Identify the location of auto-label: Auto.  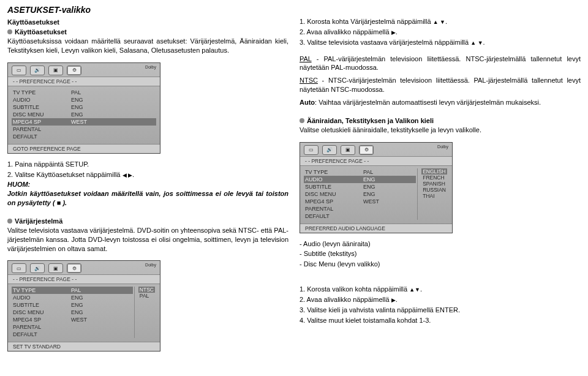
(307, 102).